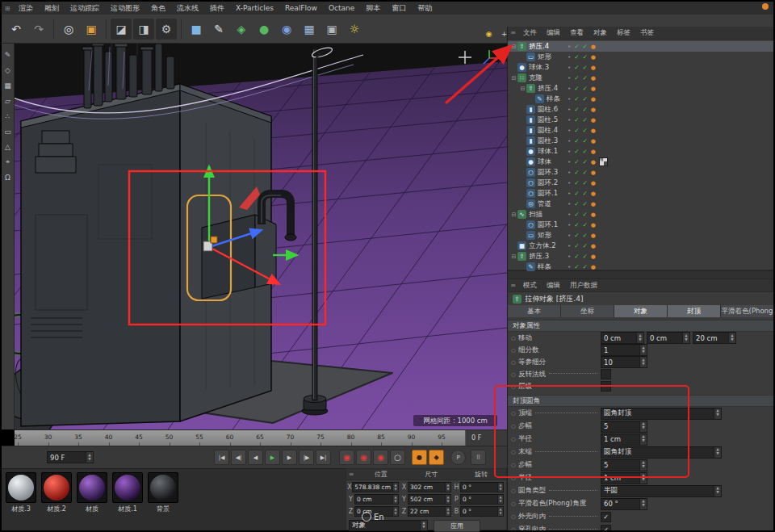 The image size is (775, 532). Describe the element at coordinates (457, 526) in the screenshot. I see `apply-button: 应用` at that location.